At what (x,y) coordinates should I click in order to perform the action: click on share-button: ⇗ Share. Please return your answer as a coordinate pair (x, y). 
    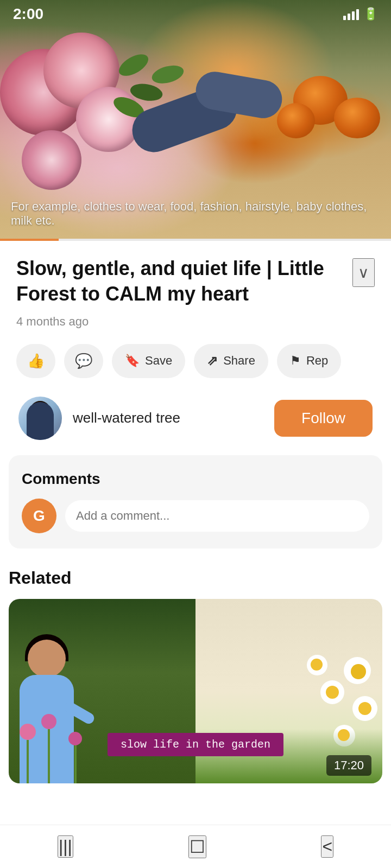
    Looking at the image, I should click on (231, 361).